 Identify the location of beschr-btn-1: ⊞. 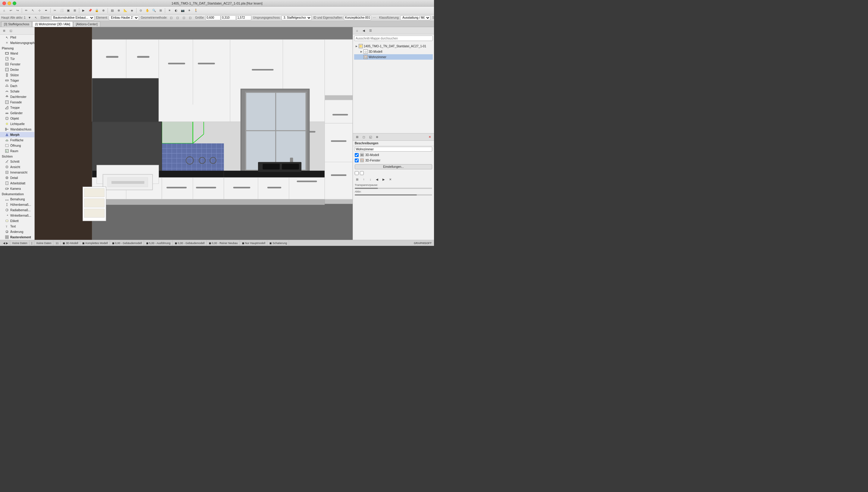
(357, 137).